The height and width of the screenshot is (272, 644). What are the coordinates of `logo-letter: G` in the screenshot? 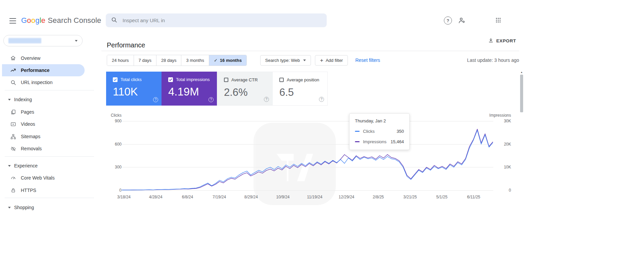 It's located at (24, 20).